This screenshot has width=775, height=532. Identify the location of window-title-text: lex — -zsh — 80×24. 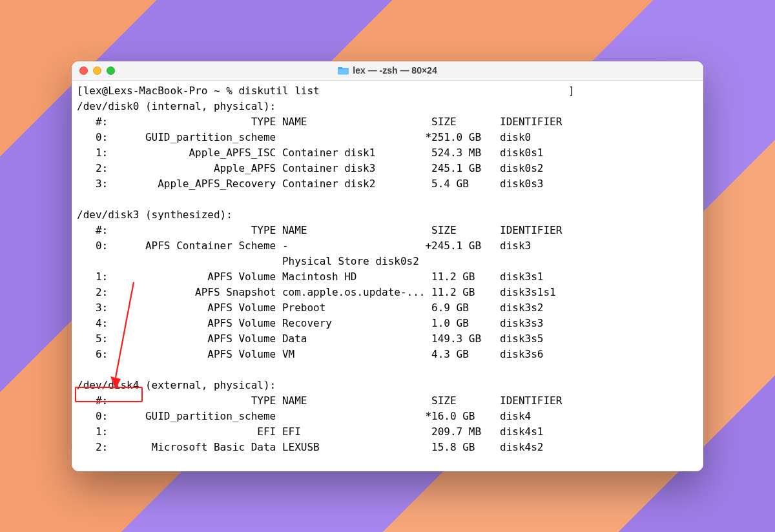
(395, 70).